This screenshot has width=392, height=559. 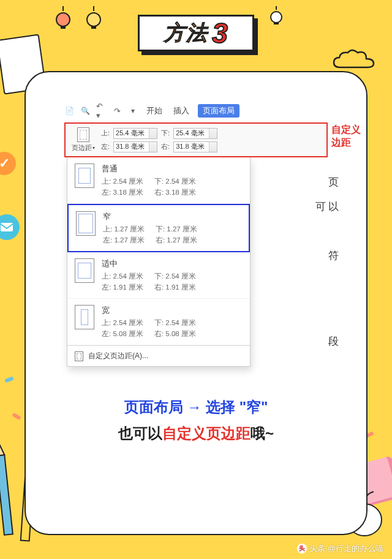 What do you see at coordinates (181, 111) in the screenshot?
I see `tab-insert: 插入` at bounding box center [181, 111].